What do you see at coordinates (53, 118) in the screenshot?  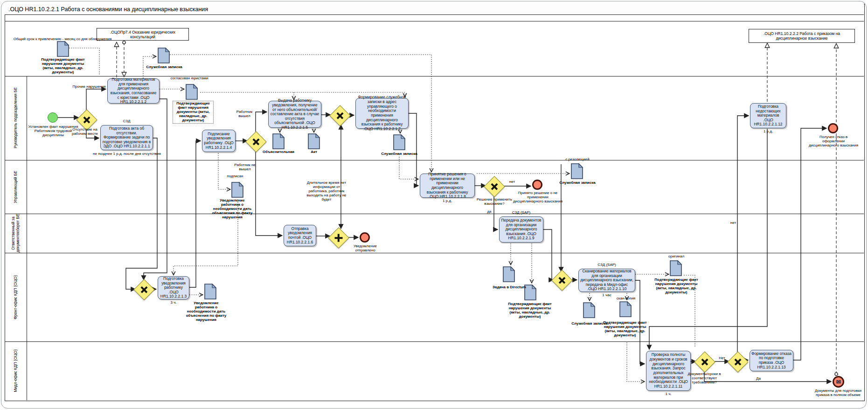 I see `start-event` at bounding box center [53, 118].